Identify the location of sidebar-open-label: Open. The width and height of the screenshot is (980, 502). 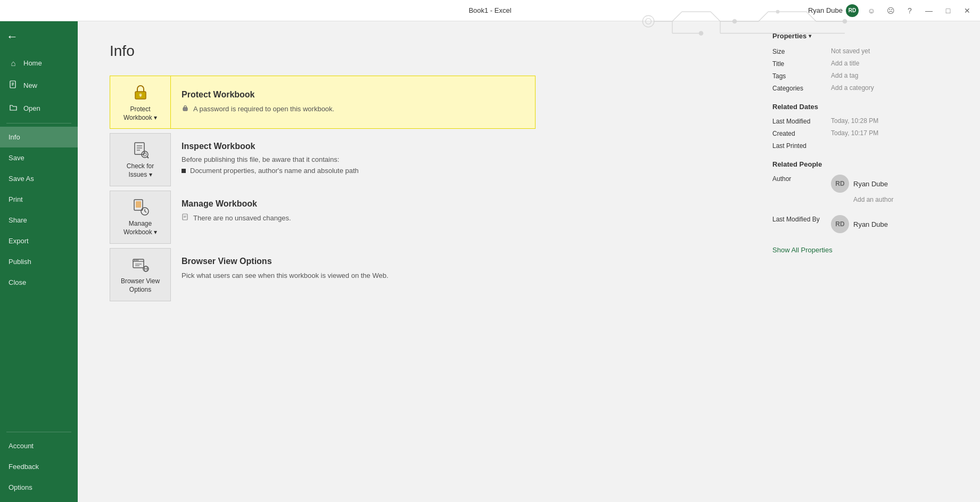
(32, 109).